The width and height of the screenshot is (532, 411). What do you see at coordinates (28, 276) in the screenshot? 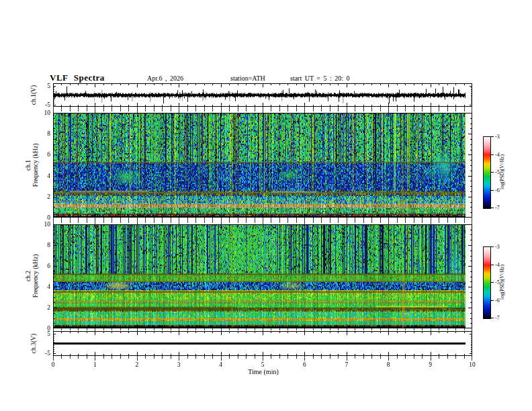
I see `ch2-label: ch.2` at bounding box center [28, 276].